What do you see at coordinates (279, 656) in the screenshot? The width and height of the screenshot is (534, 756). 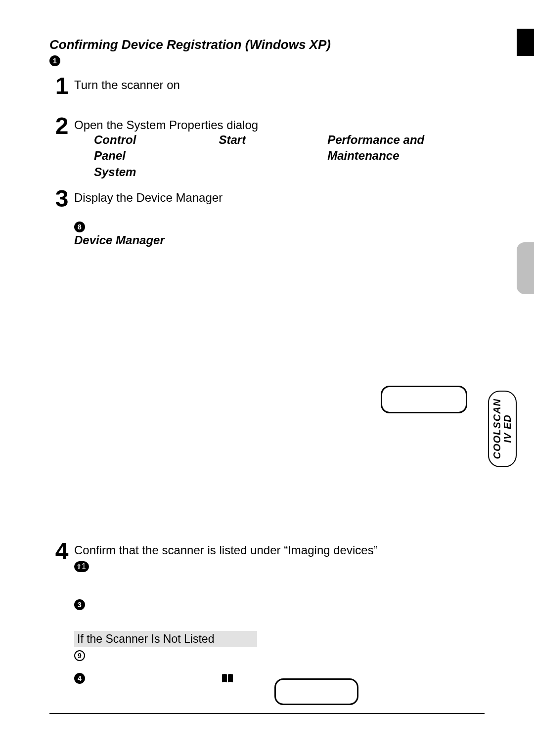 I see `sub-bullet-9: 9` at bounding box center [279, 656].